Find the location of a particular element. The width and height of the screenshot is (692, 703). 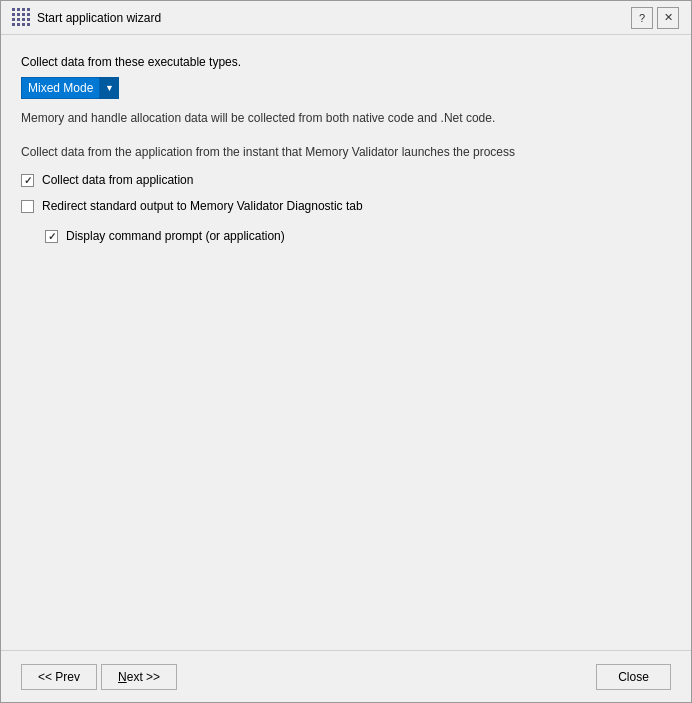

collect-data-row: Collect data from application is located at coordinates (346, 180).